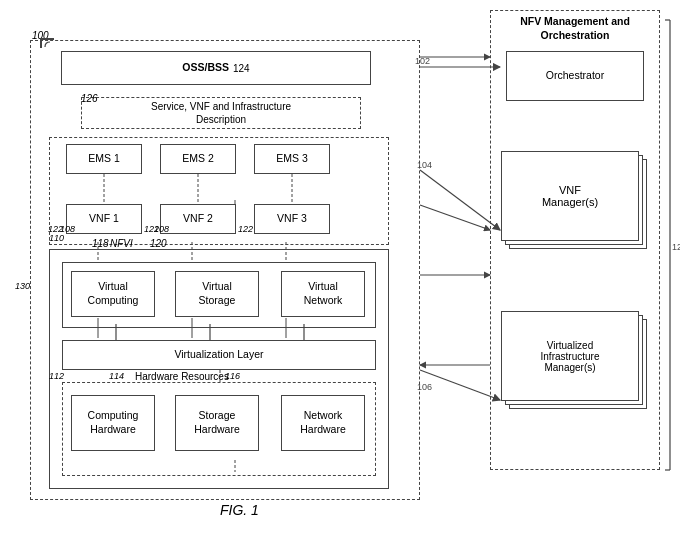 Image resolution: width=696 pixels, height=534 pixels. Describe the element at coordinates (217, 294) in the screenshot. I see `virtual-storage-box: VirtualStorage` at that location.